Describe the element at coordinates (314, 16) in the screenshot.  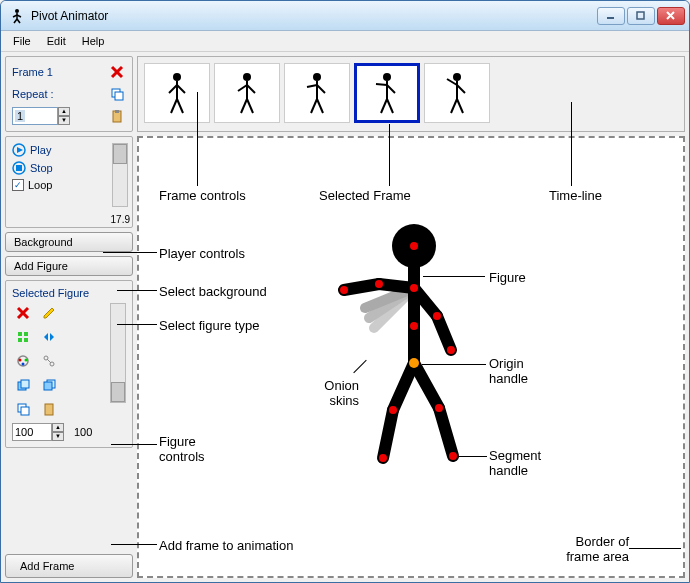
I see `window-title: Pivot Animator` at that location.